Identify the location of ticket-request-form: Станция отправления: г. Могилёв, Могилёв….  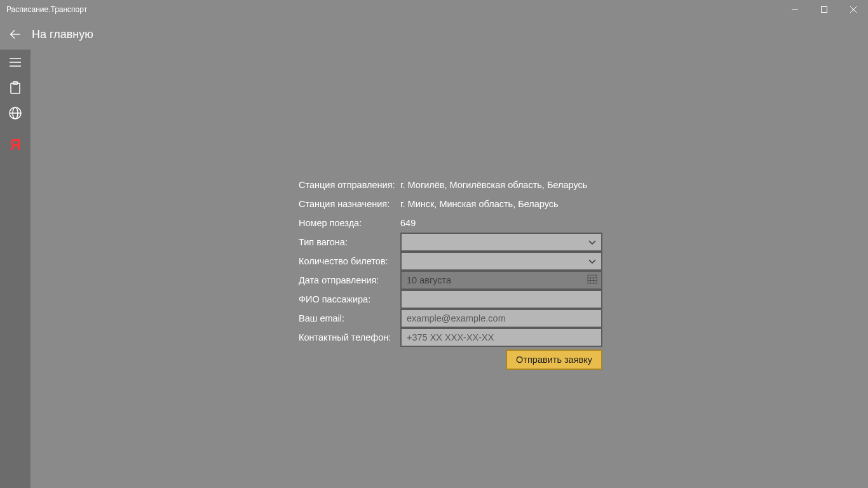
(451, 273).